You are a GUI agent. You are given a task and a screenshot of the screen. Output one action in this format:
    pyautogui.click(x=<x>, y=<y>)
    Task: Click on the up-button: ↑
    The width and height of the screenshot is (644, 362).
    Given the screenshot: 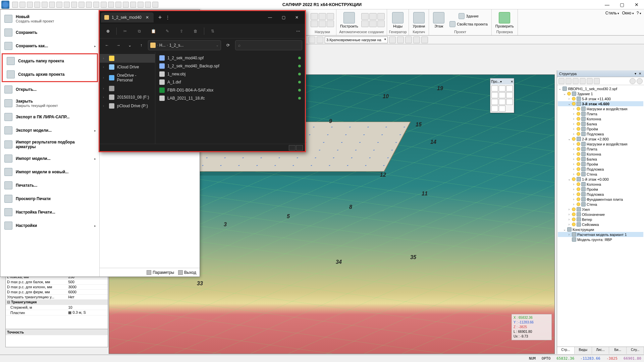 What is the action you would take?
    pyautogui.click(x=141, y=45)
    